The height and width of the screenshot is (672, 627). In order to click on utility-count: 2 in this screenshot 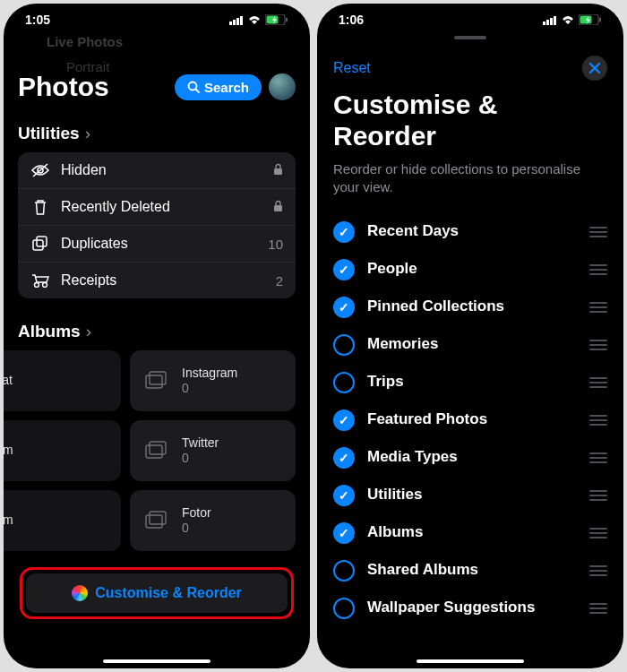, I will do `click(279, 281)`.